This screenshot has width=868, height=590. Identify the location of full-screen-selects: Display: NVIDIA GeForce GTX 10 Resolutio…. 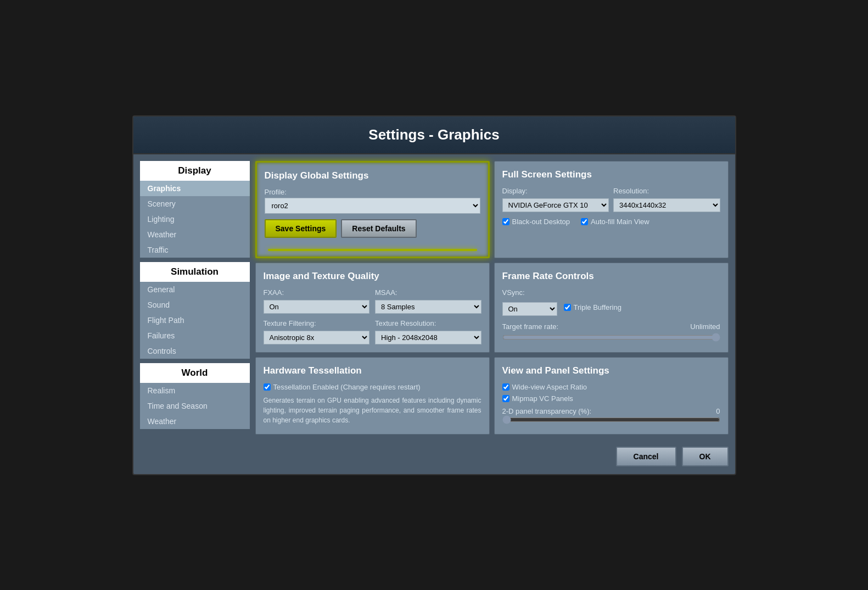
(612, 199).